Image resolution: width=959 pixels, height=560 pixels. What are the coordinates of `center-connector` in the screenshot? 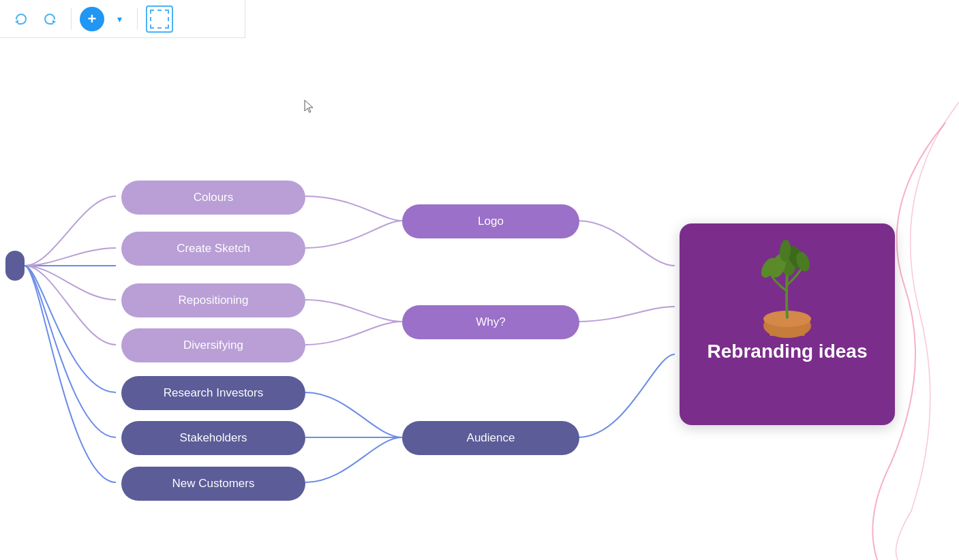 It's located at (15, 266).